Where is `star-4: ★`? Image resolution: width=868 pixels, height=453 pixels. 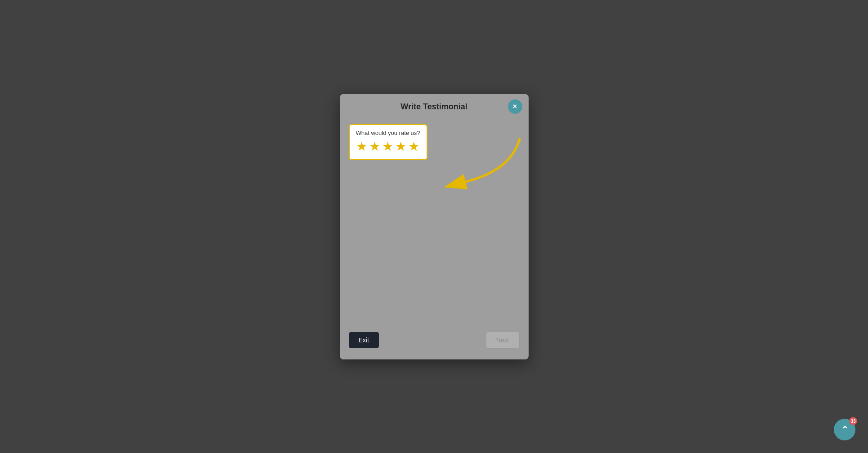
star-4: ★ is located at coordinates (401, 147).